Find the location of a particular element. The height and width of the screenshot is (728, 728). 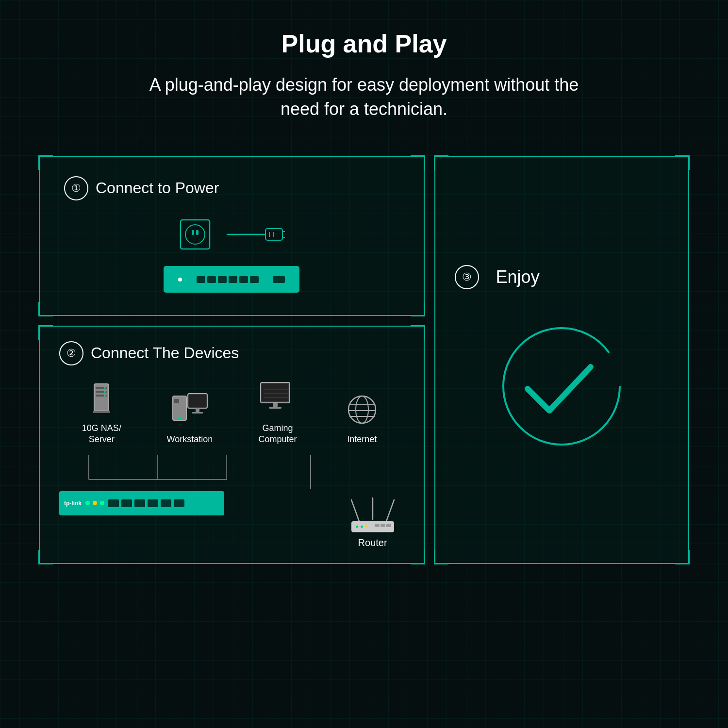

bottom-row: tp-link is located at coordinates (232, 520).